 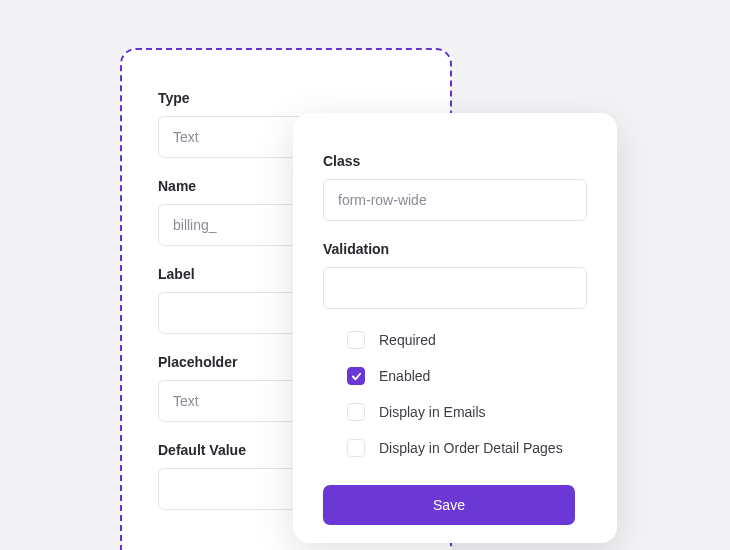 What do you see at coordinates (356, 412) in the screenshot?
I see `display-emails-checkbox` at bounding box center [356, 412].